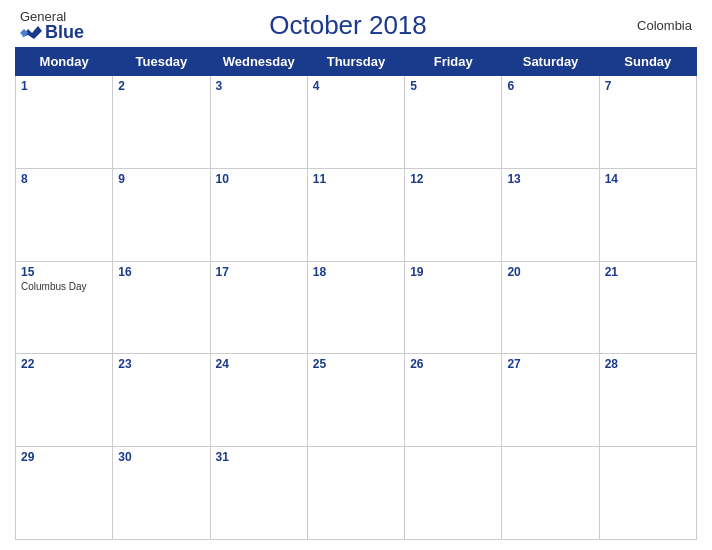  Describe the element at coordinates (453, 272) in the screenshot. I see `day-number: 19` at that location.